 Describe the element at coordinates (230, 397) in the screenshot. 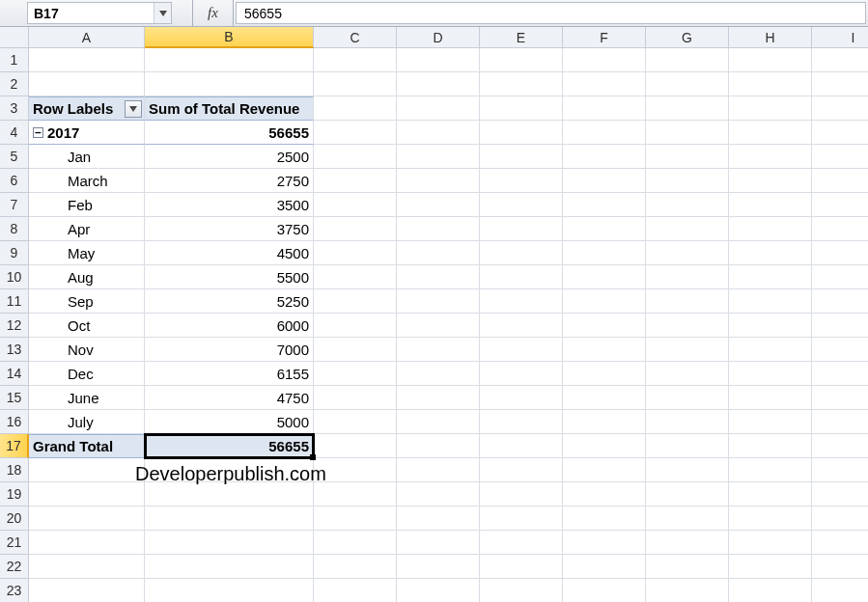

I see `pivot-month-value: 4750` at that location.